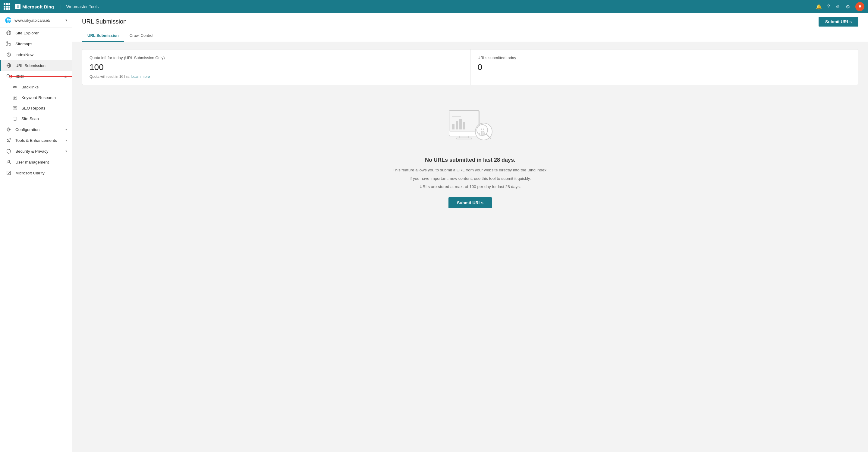 The height and width of the screenshot is (452, 868). What do you see at coordinates (36, 76) in the screenshot?
I see `seo-section-wrapper: SEO ▲` at bounding box center [36, 76].